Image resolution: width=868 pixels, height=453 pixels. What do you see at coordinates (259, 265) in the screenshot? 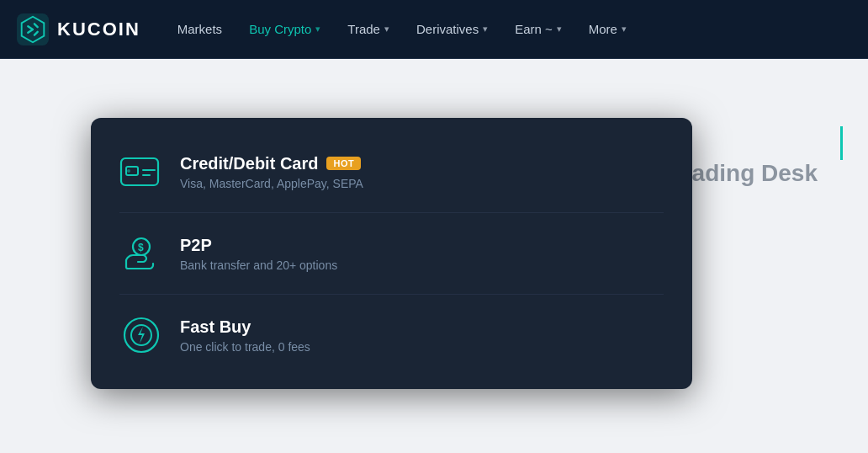
I see `p2p-subtitle: Bank transfer and 20+ options` at bounding box center [259, 265].